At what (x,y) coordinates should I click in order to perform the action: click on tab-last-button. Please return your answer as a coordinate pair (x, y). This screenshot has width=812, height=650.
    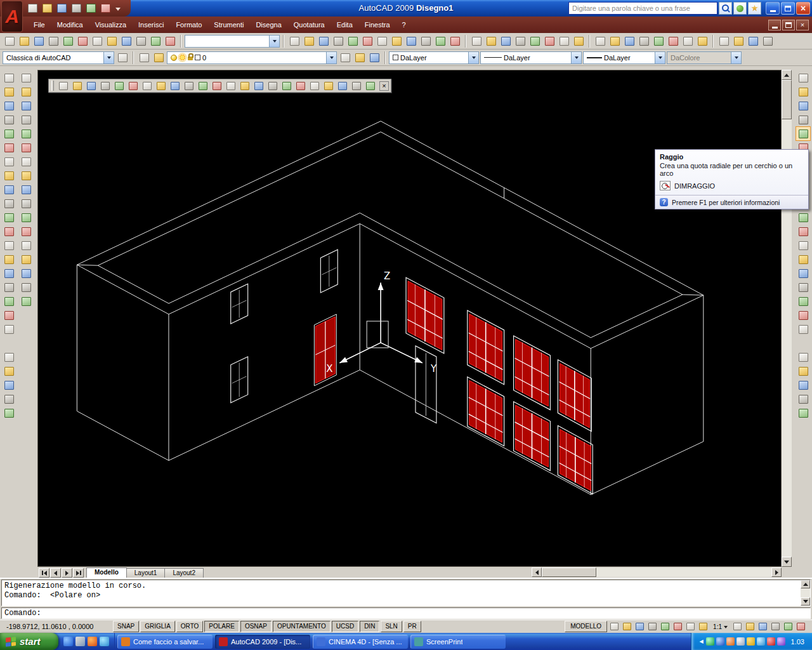
    Looking at the image, I should click on (79, 573).